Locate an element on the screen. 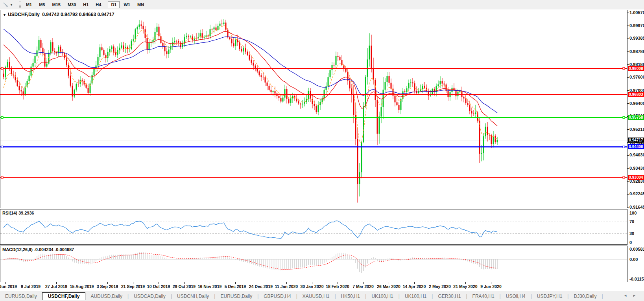 The image size is (644, 301). timeframe-button-h1: H1 is located at coordinates (86, 5).